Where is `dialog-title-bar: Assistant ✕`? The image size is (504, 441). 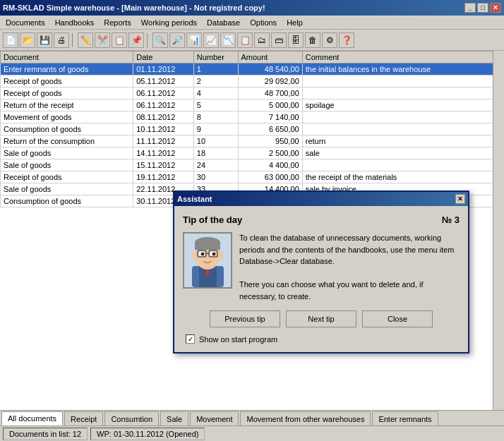 dialog-title-bar: Assistant ✕ is located at coordinates (321, 199).